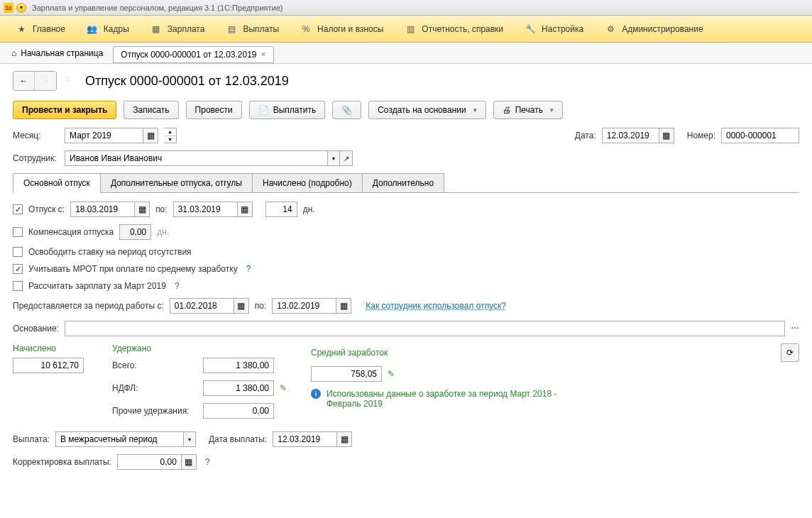 The width and height of the screenshot is (812, 518). What do you see at coordinates (202, 306) in the screenshot?
I see `period-from-input` at bounding box center [202, 306].